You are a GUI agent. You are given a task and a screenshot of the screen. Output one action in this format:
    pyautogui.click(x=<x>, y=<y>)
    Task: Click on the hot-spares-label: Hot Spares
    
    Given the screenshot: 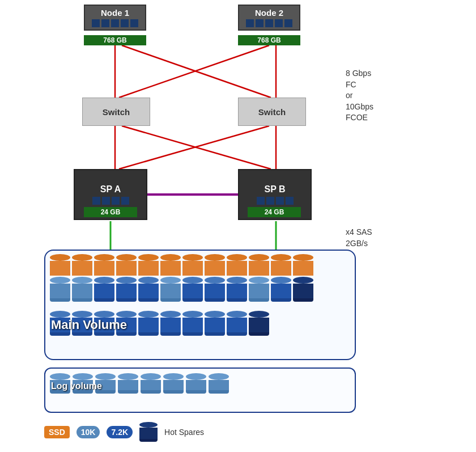 What is the action you would take?
    pyautogui.click(x=184, y=432)
    